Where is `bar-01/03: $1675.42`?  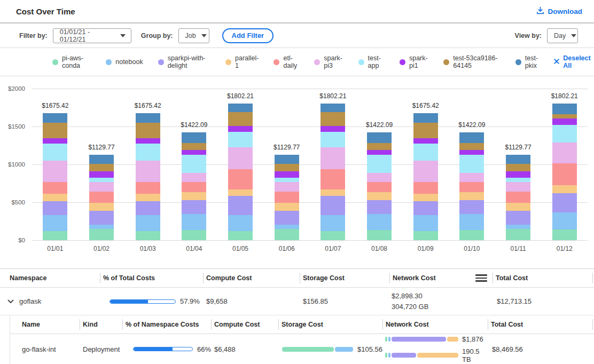
bar-01/03: $1675.42 is located at coordinates (147, 164).